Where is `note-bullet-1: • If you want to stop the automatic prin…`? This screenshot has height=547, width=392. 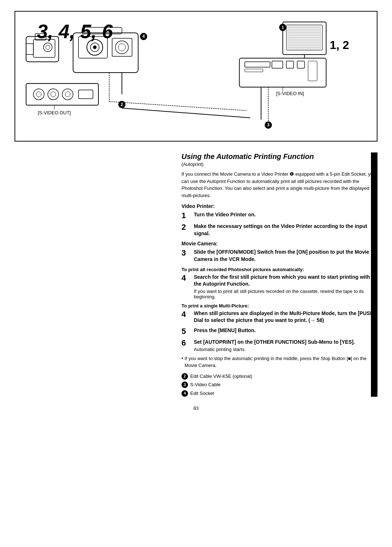
note-bullet-1: • If you want to stop the automatic prin… is located at coordinates (279, 362).